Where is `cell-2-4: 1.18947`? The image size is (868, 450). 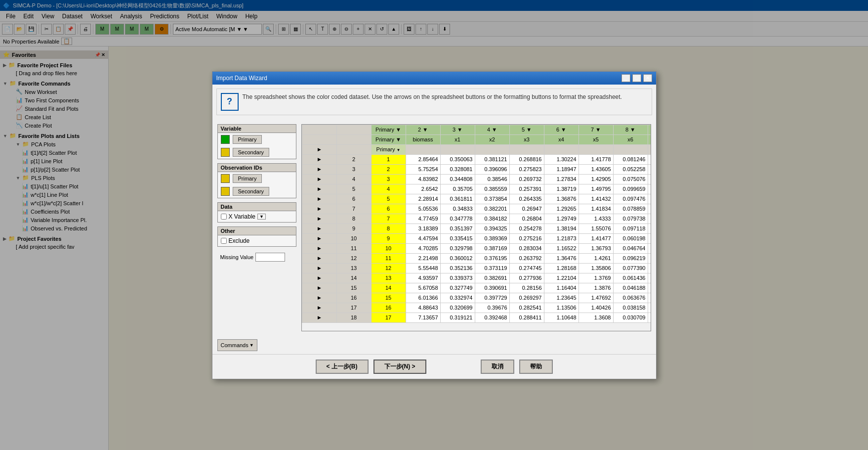 cell-2-4: 1.18947 is located at coordinates (561, 169).